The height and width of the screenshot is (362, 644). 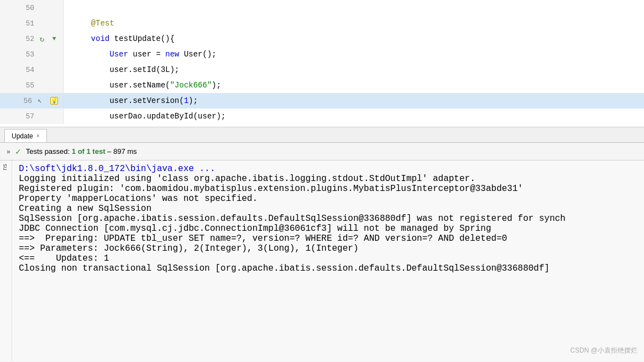 What do you see at coordinates (6, 261) in the screenshot?
I see `left-strip: ns` at bounding box center [6, 261].